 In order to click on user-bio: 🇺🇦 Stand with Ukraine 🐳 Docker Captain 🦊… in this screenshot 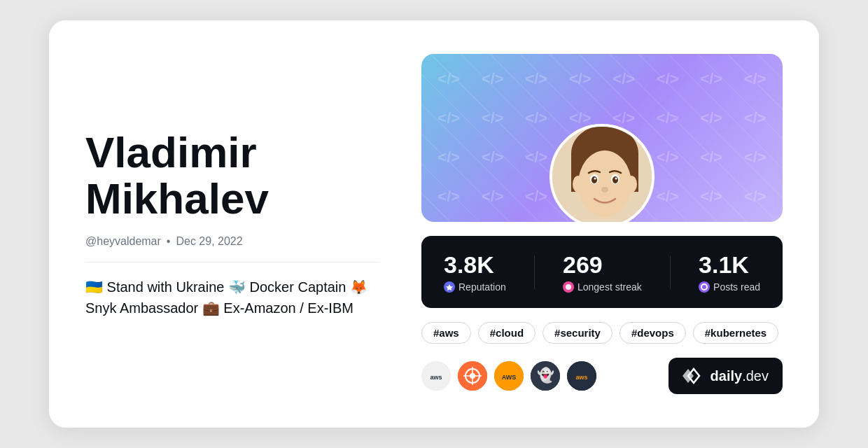, I will do `click(232, 298)`.